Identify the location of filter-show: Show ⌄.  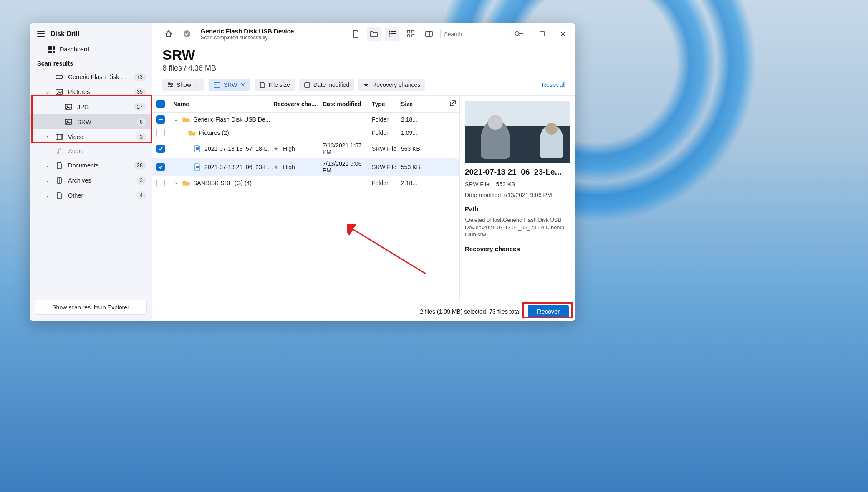
(184, 85).